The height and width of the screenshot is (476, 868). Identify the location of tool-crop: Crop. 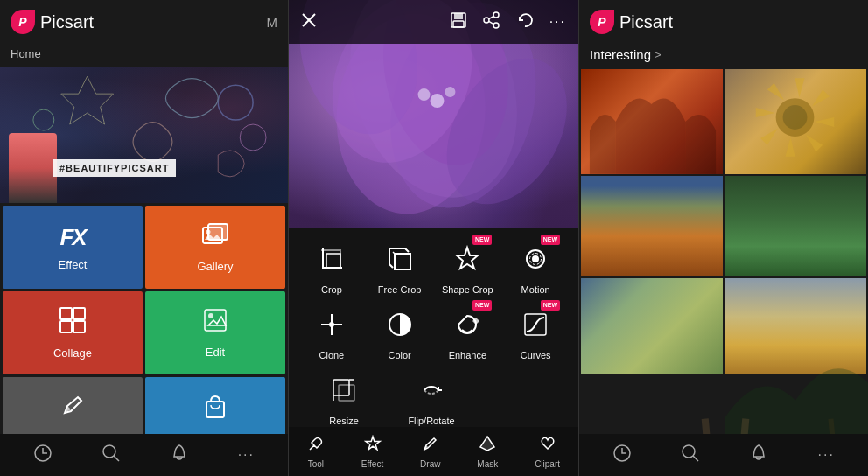
(332, 266).